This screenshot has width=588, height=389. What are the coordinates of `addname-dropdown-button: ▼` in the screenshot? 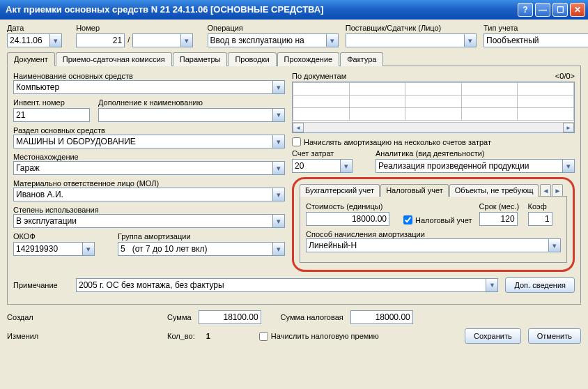 It's located at (279, 115).